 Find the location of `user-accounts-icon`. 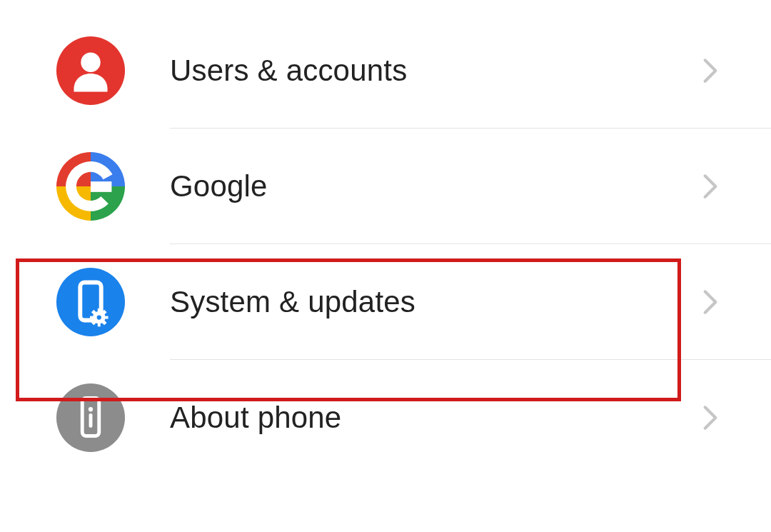

user-accounts-icon is located at coordinates (91, 71).